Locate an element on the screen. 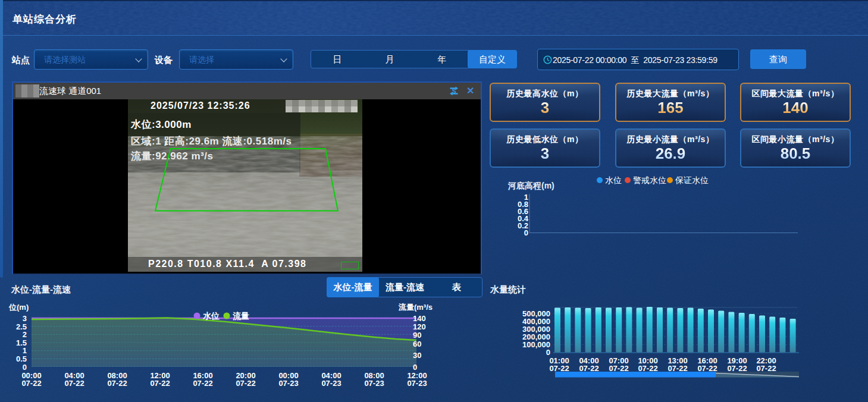 The width and height of the screenshot is (868, 402). svg-text: 河底高程(m) is located at coordinates (531, 186).